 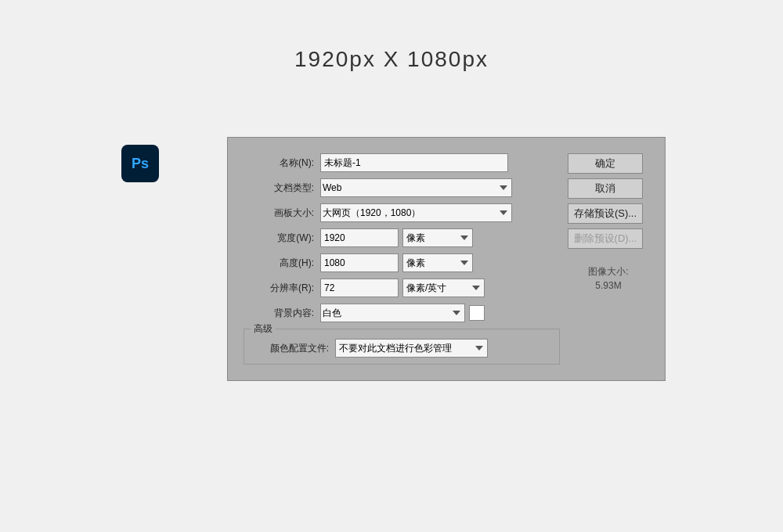 I want to click on doc-type-select: Web, so click(x=417, y=188).